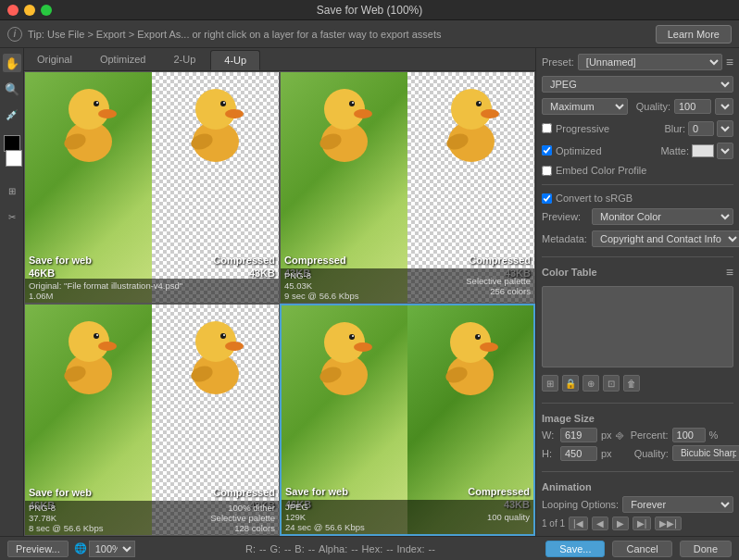 The width and height of the screenshot is (739, 560). Describe the element at coordinates (632, 383) in the screenshot. I see `ct-delete-btn: 🗑` at that location.